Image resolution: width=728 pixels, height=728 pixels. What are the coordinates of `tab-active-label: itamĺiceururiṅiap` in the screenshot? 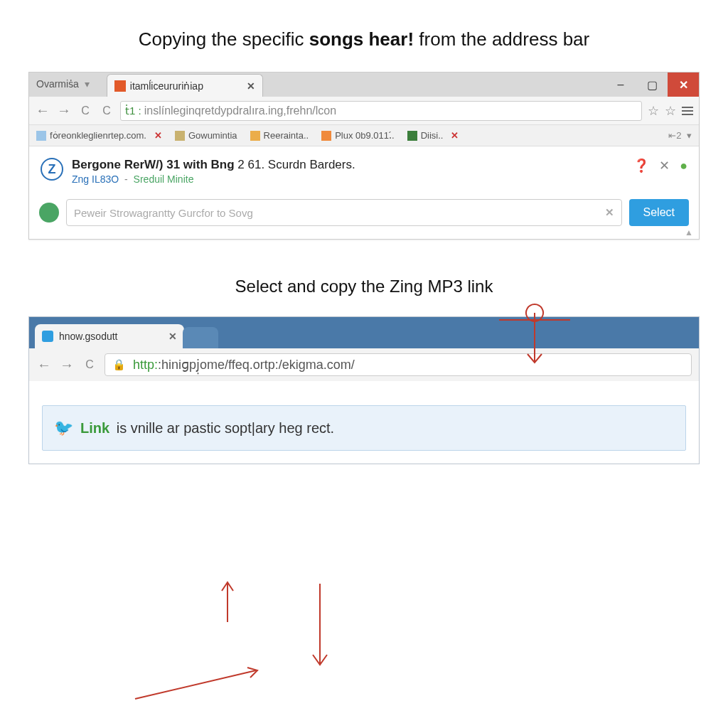 It's located at (166, 86).